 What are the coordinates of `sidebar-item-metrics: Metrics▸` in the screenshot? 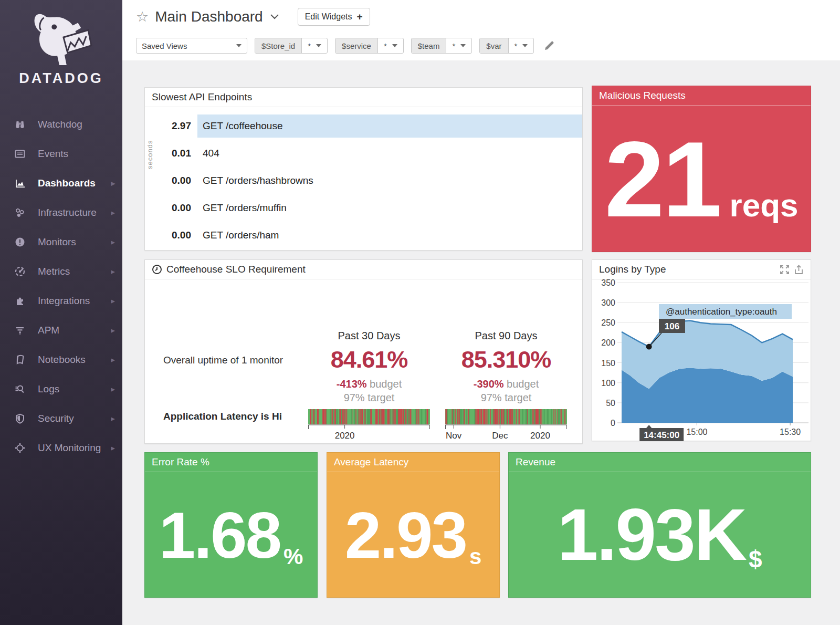 It's located at (61, 272).